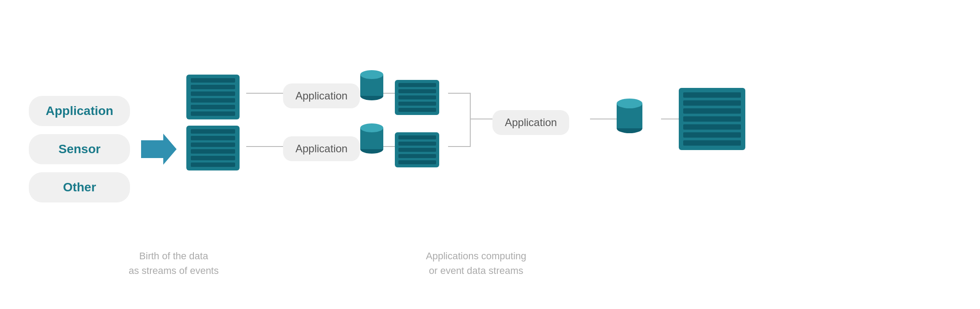 This screenshot has width=980, height=309. Describe the element at coordinates (213, 97) in the screenshot. I see `input-rack-top` at that location.